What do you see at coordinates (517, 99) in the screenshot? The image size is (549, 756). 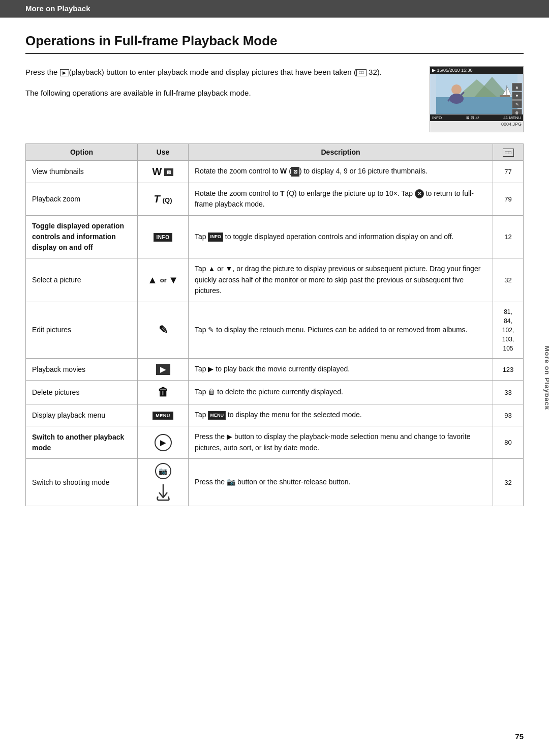 I see `camera-side-icons: ▲ ▼ ✎ 🗑` at bounding box center [517, 99].